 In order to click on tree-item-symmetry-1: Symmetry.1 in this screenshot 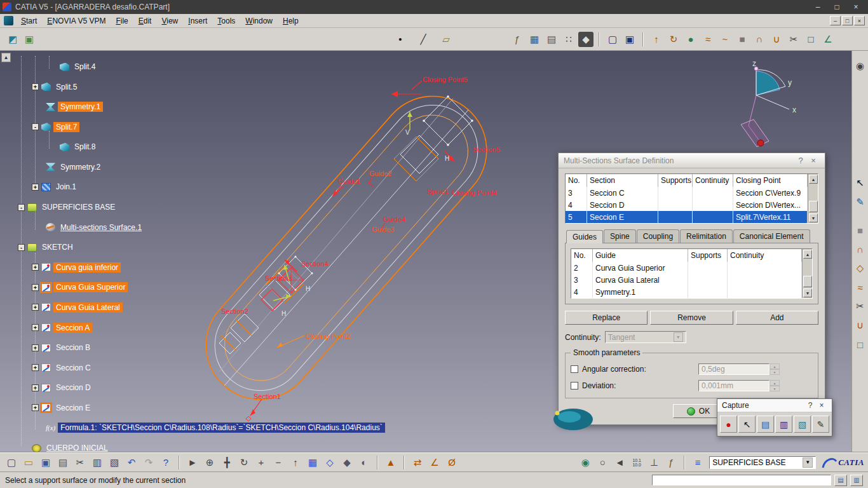, I will do `click(74, 107)`.